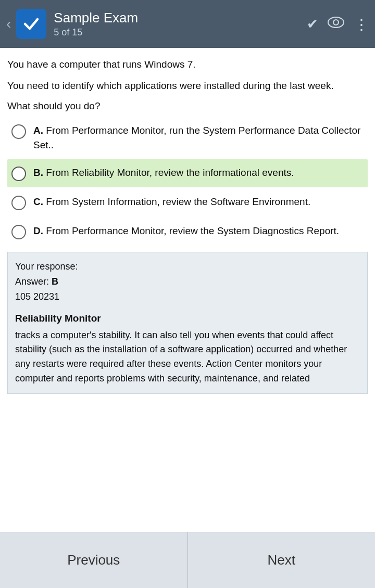  What do you see at coordinates (312, 24) in the screenshot?
I see `check-icon: ✔` at bounding box center [312, 24].